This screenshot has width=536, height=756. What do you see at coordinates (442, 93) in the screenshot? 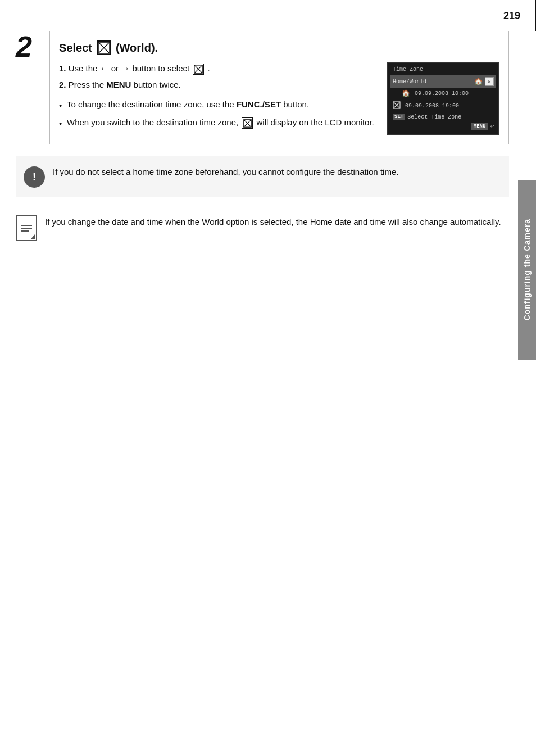
I see `row1-date: 09.09.2008 10:00` at bounding box center [442, 93].